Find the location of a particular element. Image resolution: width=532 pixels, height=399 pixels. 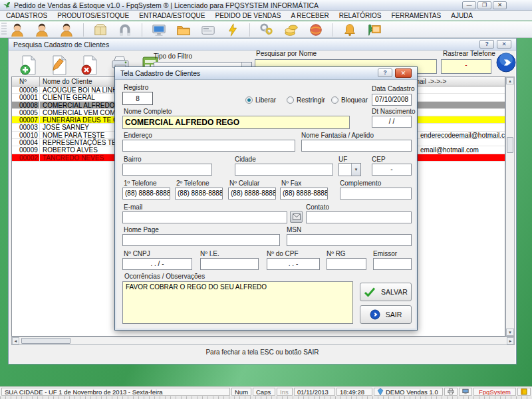

restore-button: ❐ is located at coordinates (484, 5).